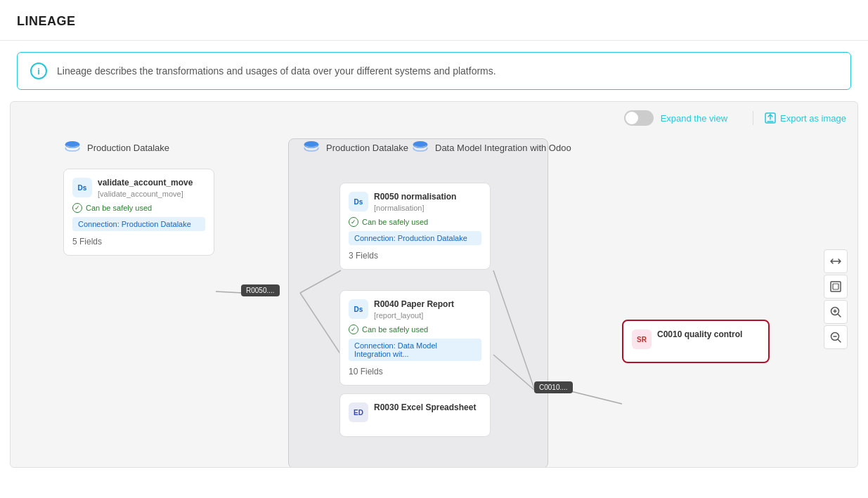  What do you see at coordinates (128, 148) in the screenshot?
I see `section-title-1: Production Datalake` at bounding box center [128, 148].